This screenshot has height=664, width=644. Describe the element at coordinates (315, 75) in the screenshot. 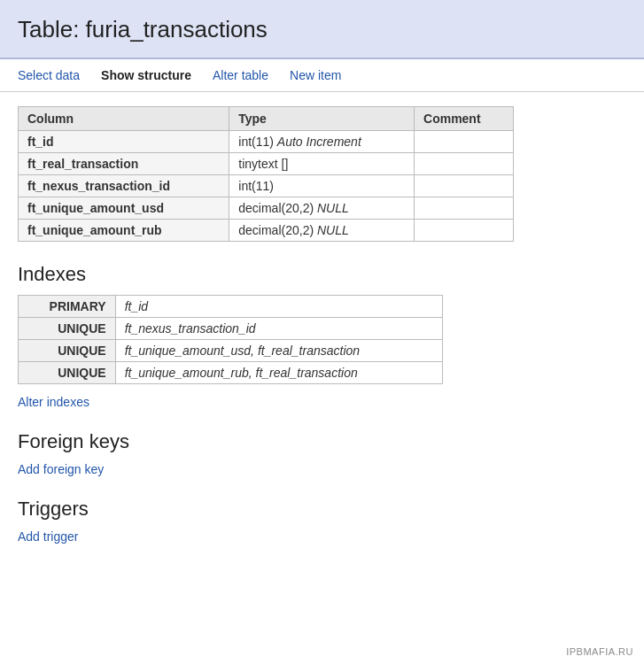

I see `nav-new-item: New item` at that location.